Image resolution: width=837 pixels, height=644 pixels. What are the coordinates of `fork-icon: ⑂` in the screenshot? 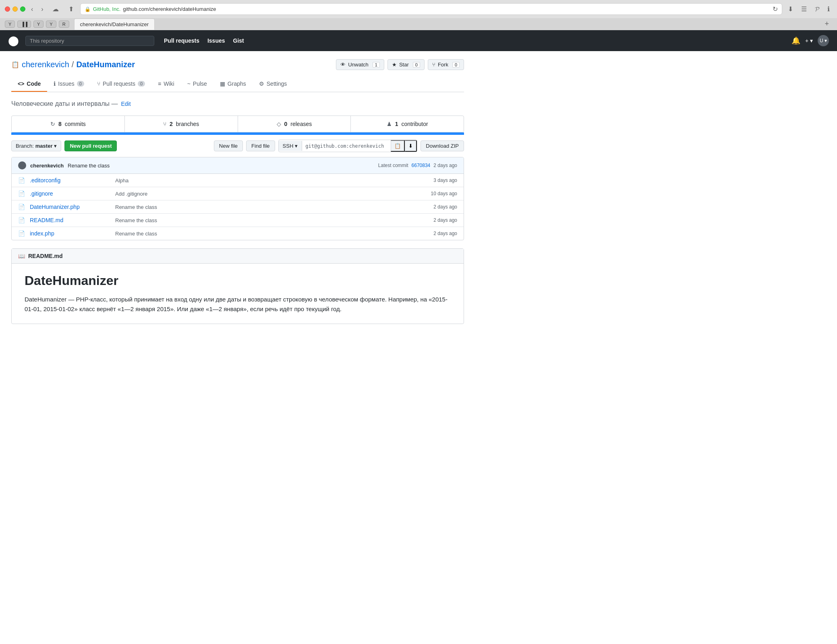 It's located at (434, 64).